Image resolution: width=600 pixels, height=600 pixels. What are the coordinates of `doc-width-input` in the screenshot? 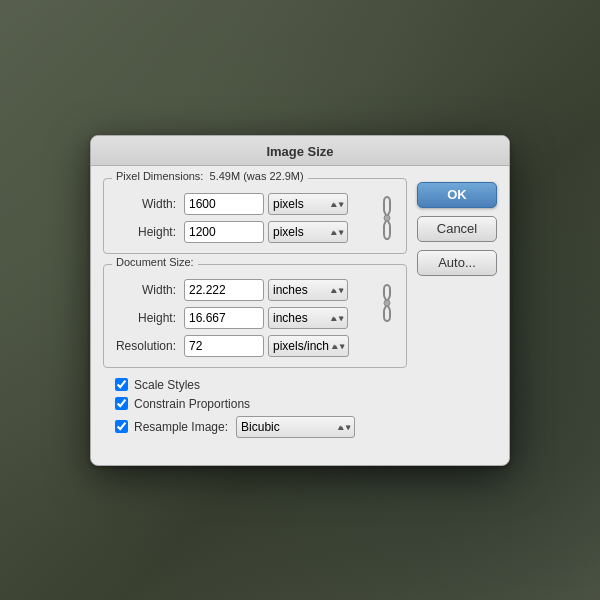 It's located at (224, 290).